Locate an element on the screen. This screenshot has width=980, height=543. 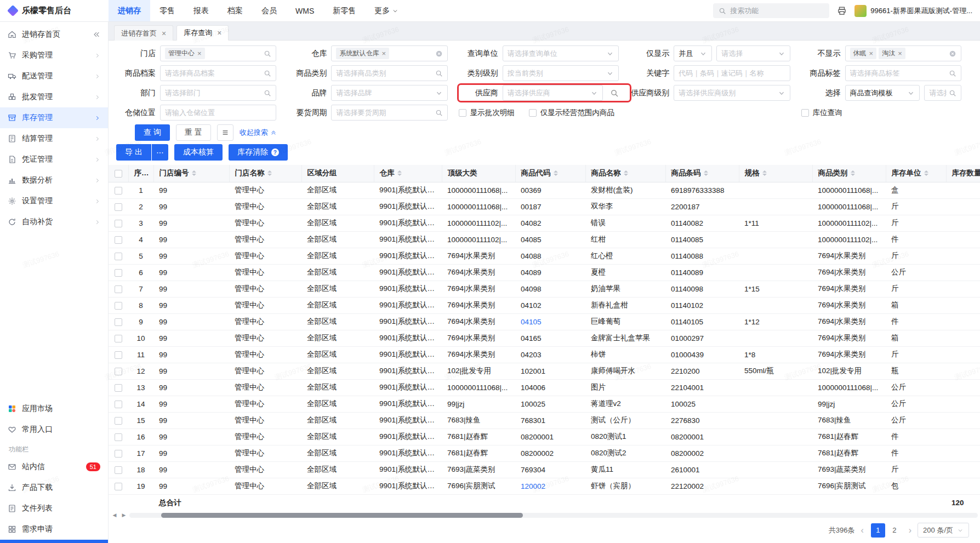
prev-page-icon: ‹ is located at coordinates (862, 530).